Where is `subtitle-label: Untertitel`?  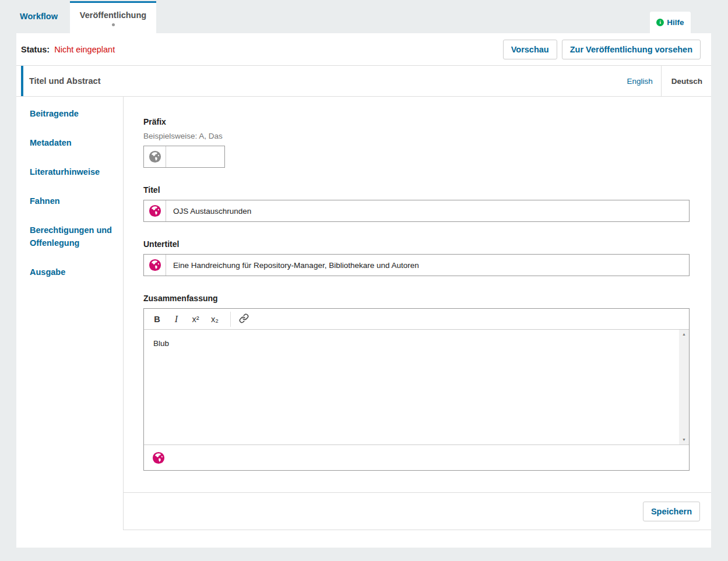 subtitle-label: Untertitel is located at coordinates (416, 244).